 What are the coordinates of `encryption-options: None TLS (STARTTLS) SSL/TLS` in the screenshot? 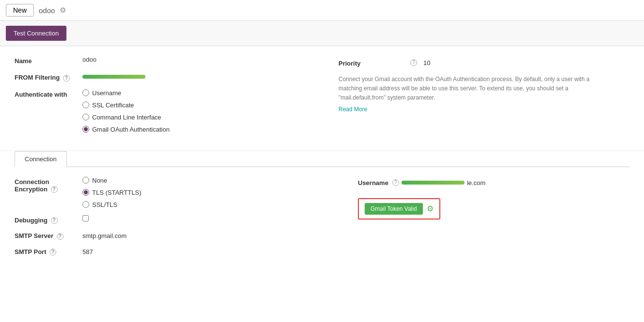 It's located at (210, 192).